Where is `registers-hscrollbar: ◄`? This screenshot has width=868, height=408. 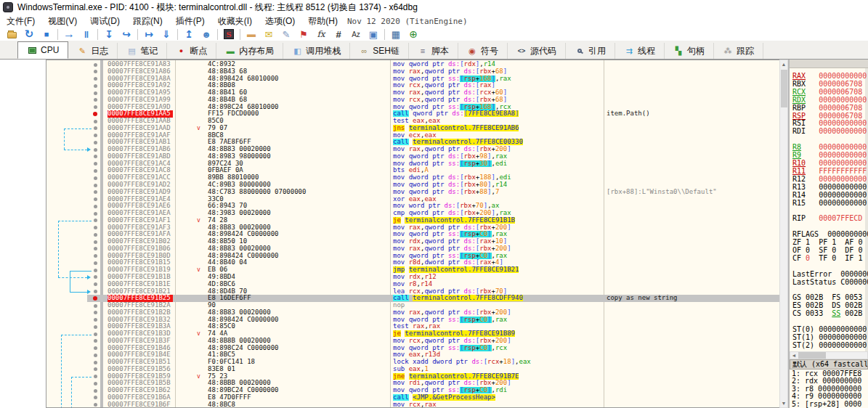 registers-hscrollbar: ◄ is located at coordinates (829, 356).